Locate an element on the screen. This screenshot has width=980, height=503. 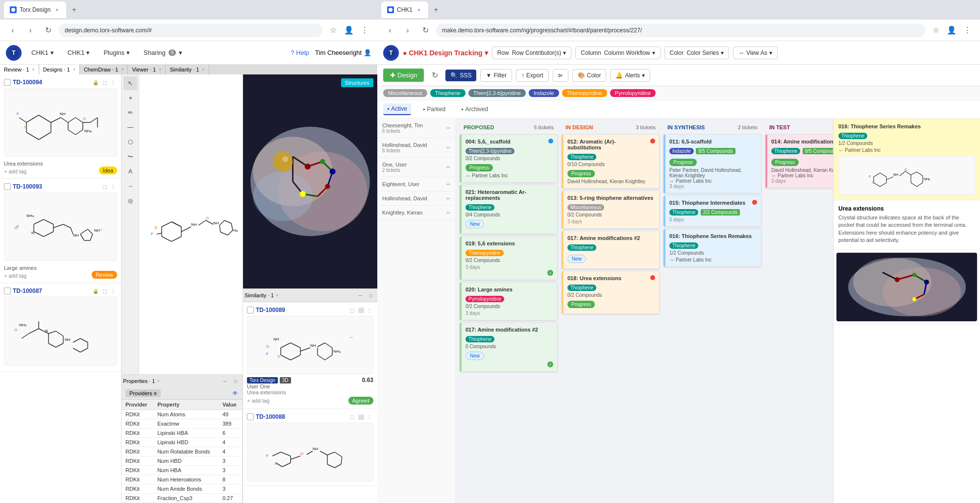
props-minimize: ─ is located at coordinates (225, 381).